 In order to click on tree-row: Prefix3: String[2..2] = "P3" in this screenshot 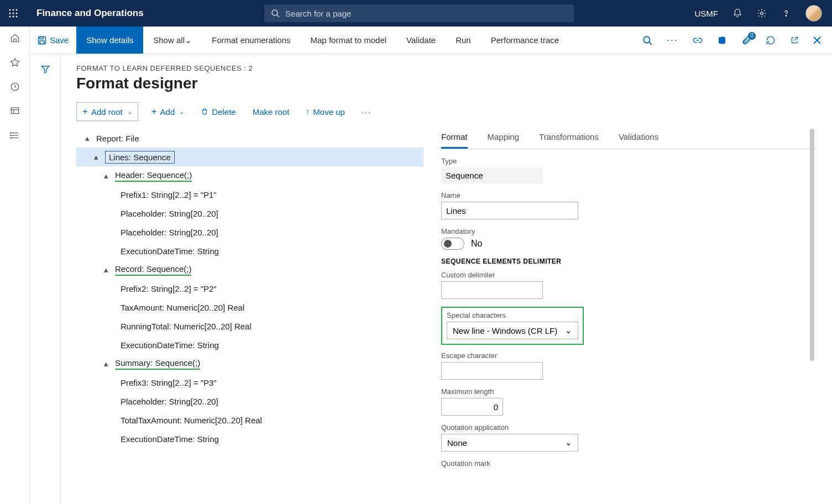, I will do `click(250, 382)`.